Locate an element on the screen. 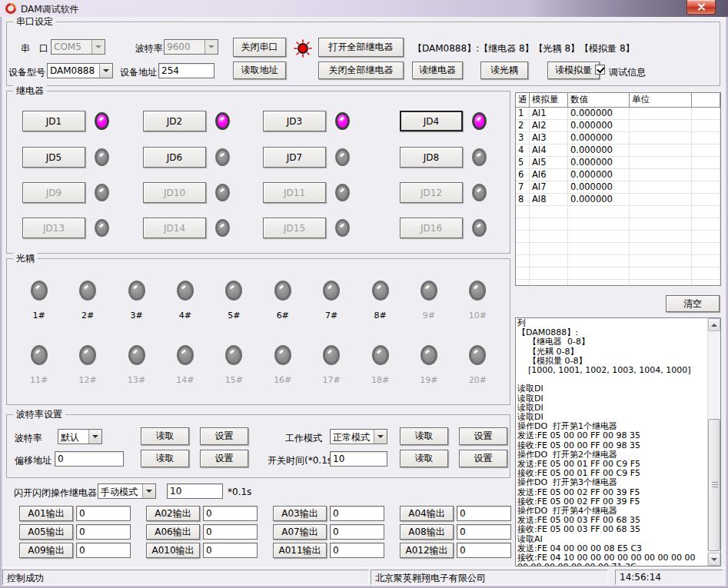 This screenshot has width=728, height=588. switch-time-input is located at coordinates (358, 459).